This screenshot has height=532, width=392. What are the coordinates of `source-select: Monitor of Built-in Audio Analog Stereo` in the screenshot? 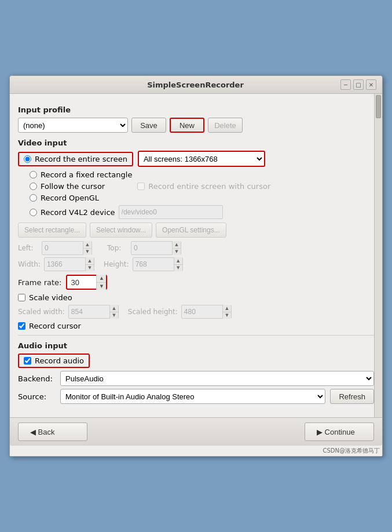 It's located at (193, 396).